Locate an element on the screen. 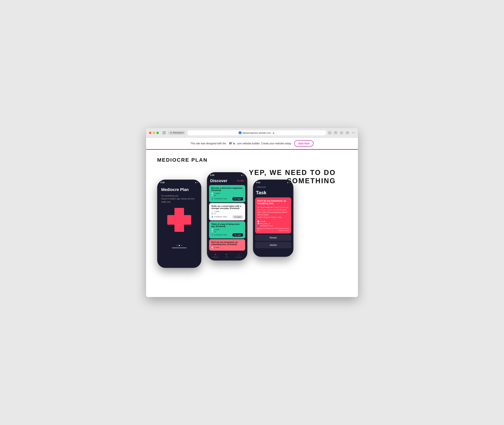 The image size is (504, 425). battery-icon: ▪ is located at coordinates (198, 182).